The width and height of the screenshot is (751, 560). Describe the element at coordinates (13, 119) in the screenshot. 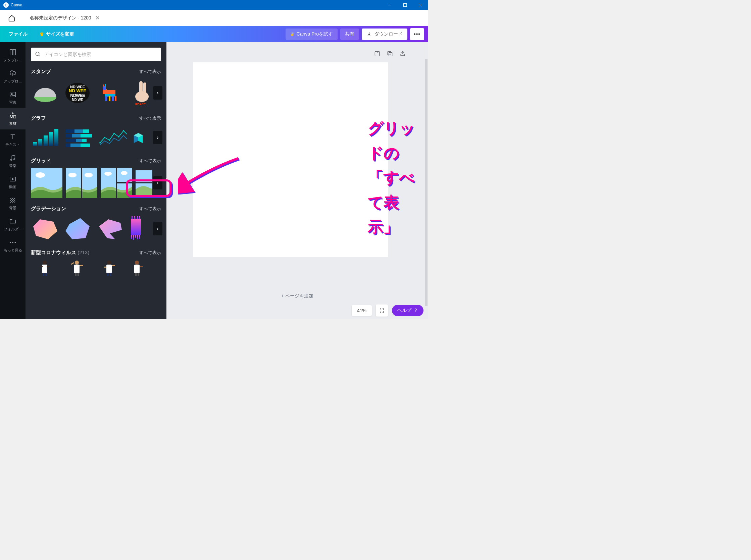

I see `nav-elements: 素材` at that location.